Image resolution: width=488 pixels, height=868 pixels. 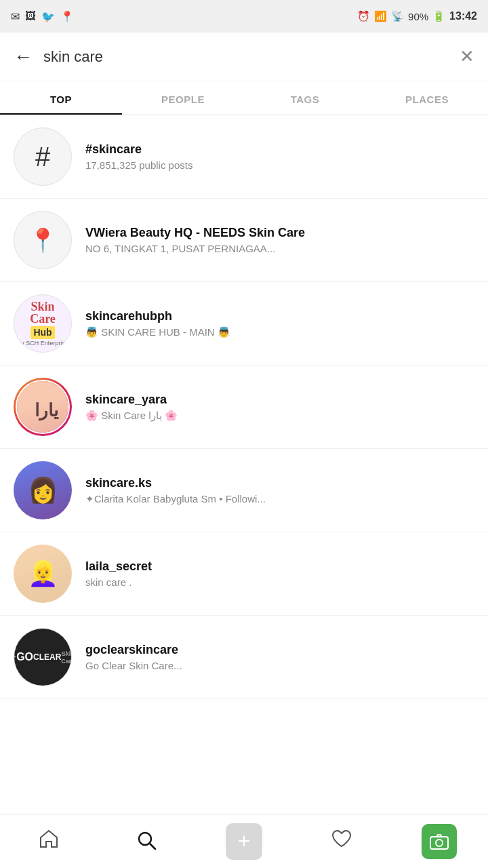 I want to click on user-avatar-laila: 👱‍♀️, so click(x=43, y=574).